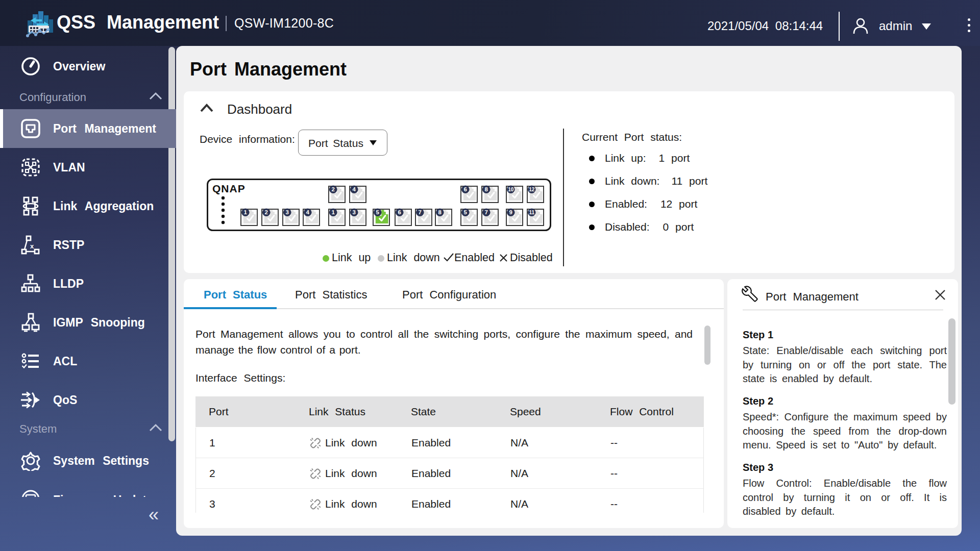 The image size is (980, 551). What do you see at coordinates (511, 190) in the screenshot?
I see `svg-text: 10` at bounding box center [511, 190].